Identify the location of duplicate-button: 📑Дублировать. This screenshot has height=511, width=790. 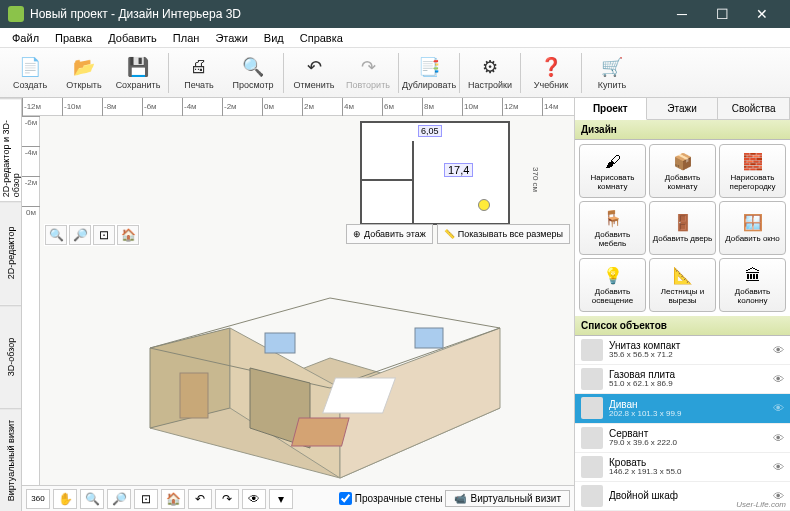
(429, 73).